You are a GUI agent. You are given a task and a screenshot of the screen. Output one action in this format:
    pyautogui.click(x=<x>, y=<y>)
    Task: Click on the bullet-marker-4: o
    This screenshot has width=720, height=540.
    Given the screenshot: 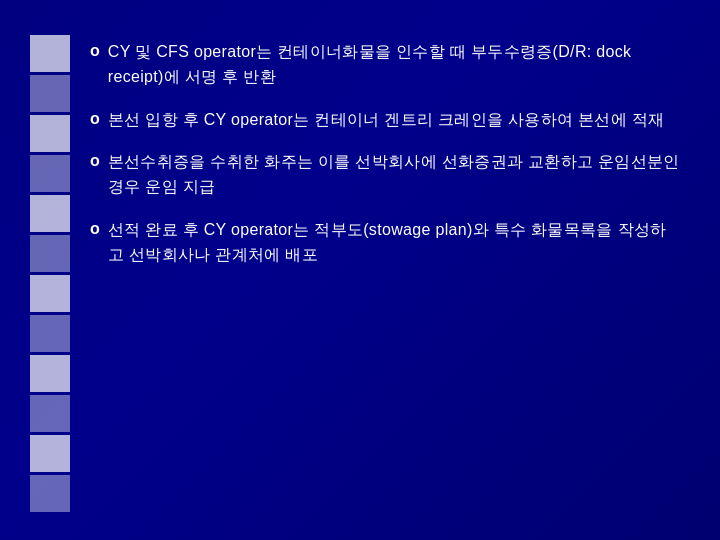 What is the action you would take?
    pyautogui.click(x=95, y=229)
    